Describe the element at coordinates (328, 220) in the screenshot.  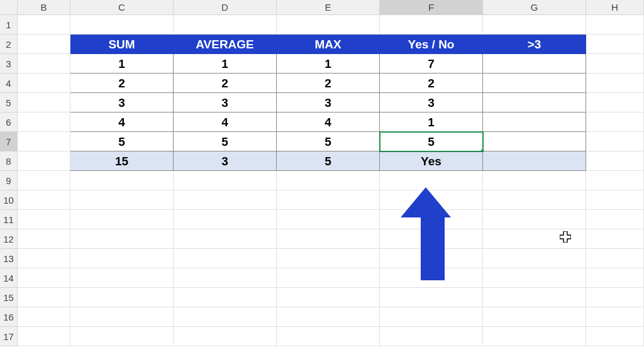
I see `cell-E11` at that location.